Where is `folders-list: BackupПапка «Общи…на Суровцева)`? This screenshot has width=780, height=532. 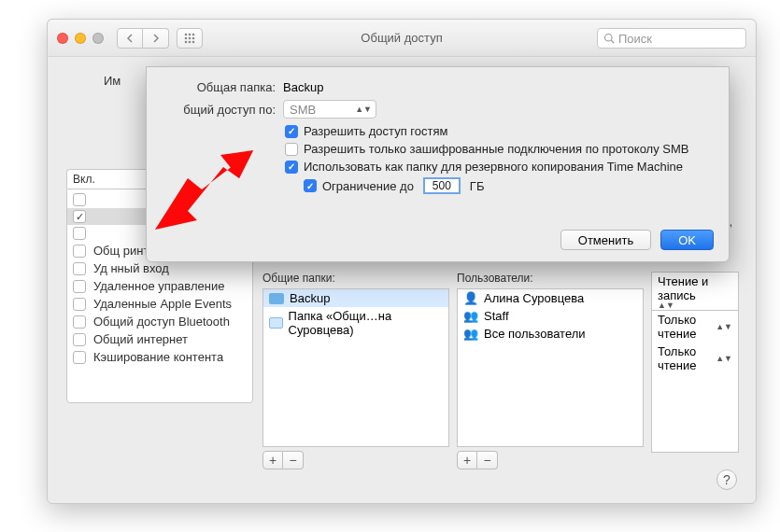 folders-list: BackupПапка «Общи…на Суровцева) is located at coordinates (356, 368).